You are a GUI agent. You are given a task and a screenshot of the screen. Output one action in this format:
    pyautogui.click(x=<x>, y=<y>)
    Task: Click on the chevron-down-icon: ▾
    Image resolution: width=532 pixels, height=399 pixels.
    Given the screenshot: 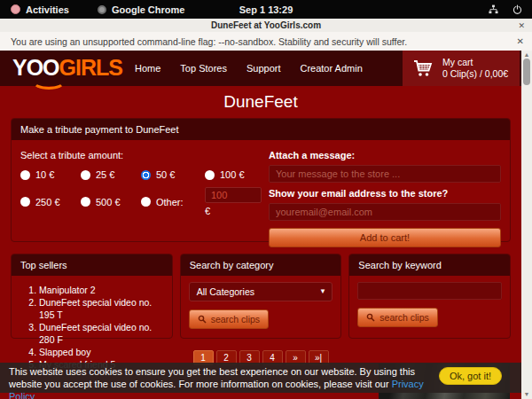 What is the action you would take?
    pyautogui.click(x=323, y=291)
    